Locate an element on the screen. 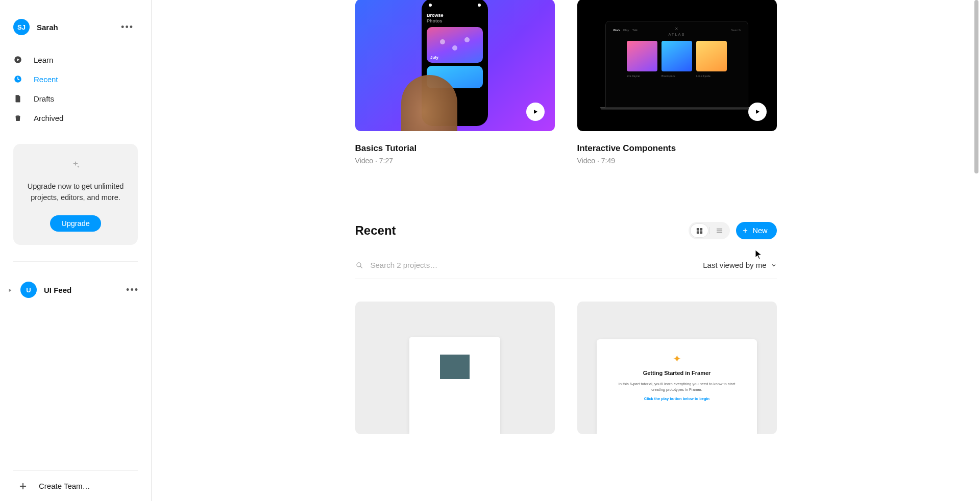 The height and width of the screenshot is (501, 980). new-button: New is located at coordinates (756, 231).